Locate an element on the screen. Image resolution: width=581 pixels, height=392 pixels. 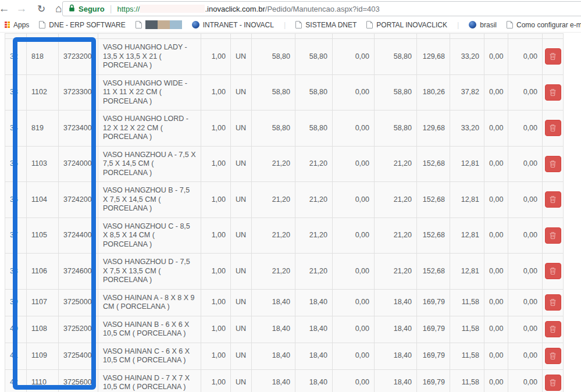
apps-shortcut: Apps is located at coordinates (17, 25).